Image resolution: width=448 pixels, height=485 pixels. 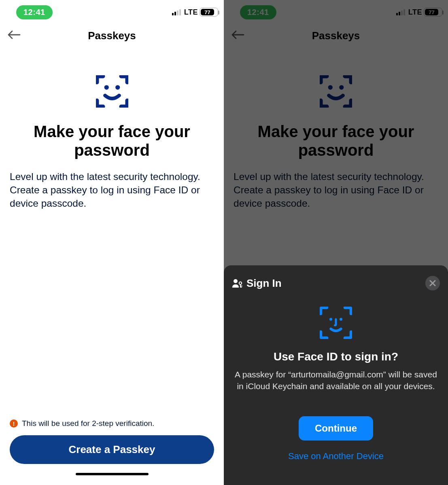 I want to click on back-button, so click(x=14, y=36).